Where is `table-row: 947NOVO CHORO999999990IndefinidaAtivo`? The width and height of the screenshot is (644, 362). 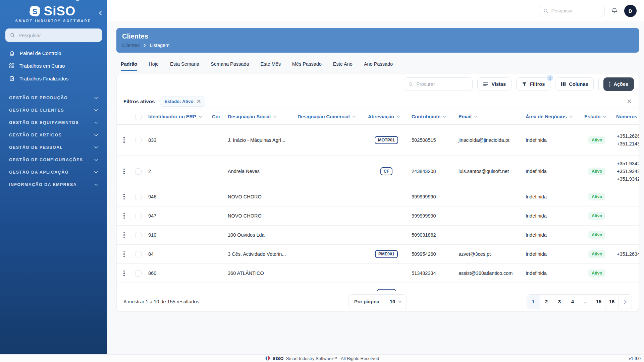 table-row: 947NOVO CHORO999999990IndefinidaAtivo is located at coordinates (378, 216).